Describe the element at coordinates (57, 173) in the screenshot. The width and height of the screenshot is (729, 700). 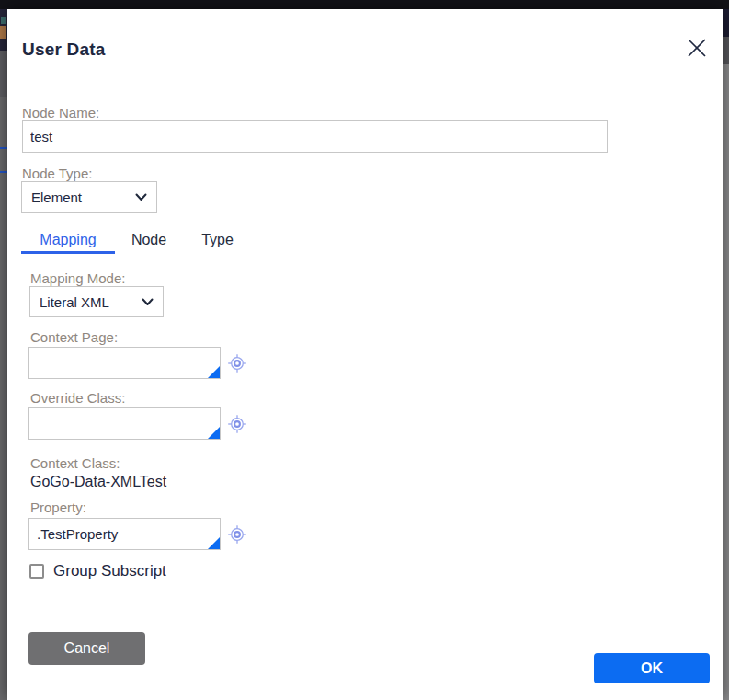
I see `node-type-label: Node Type:` at that location.